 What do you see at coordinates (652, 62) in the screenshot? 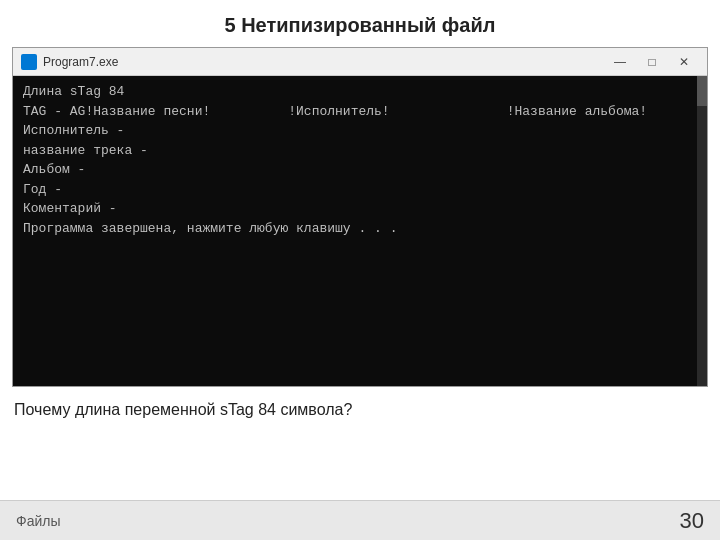
I see `maximize-button: □` at bounding box center [652, 62].